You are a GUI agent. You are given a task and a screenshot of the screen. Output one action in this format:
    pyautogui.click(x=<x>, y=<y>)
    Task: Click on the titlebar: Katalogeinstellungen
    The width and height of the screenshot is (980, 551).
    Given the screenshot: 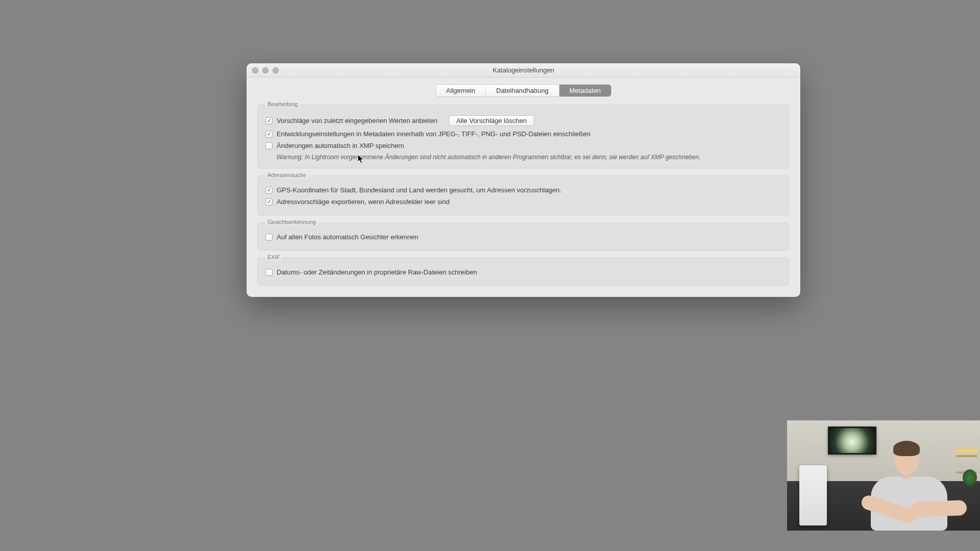 What is the action you would take?
    pyautogui.click(x=524, y=70)
    